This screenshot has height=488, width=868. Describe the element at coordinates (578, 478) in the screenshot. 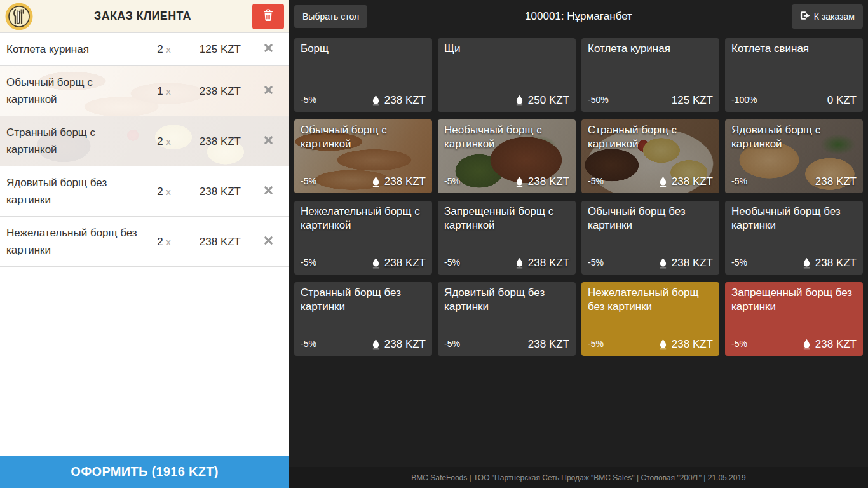

I see `footer-text: BMC SafeFoods | ТОО "Партнерская Сеть Пр…` at that location.